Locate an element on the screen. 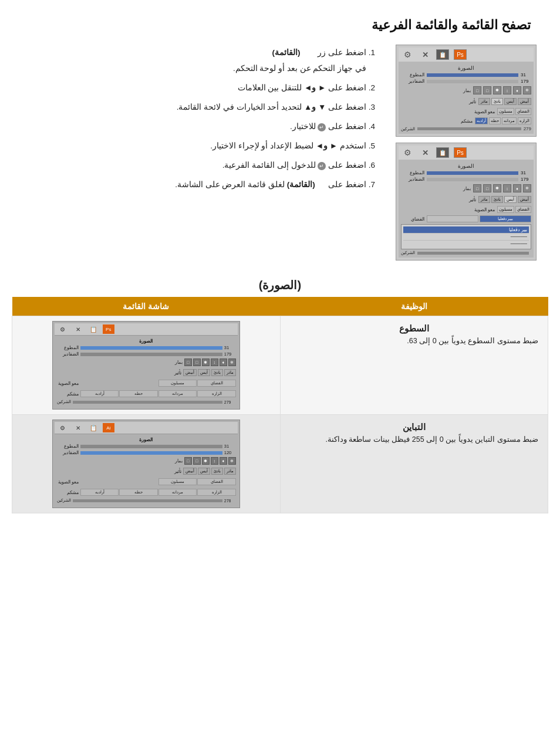  mini-icon-1c: ✱ is located at coordinates (497, 90).